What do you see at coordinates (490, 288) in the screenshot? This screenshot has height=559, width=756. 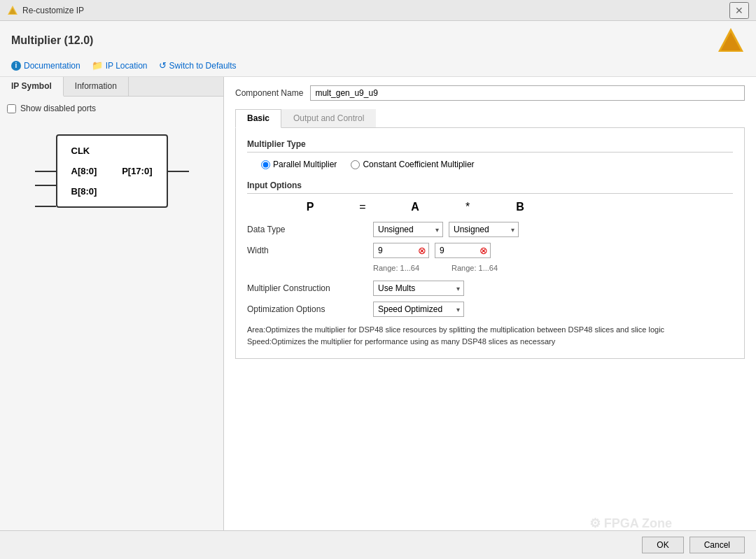 I see `multiplier-construction-row: Multiplier Construction Use Mults Use LU…` at bounding box center [490, 288].